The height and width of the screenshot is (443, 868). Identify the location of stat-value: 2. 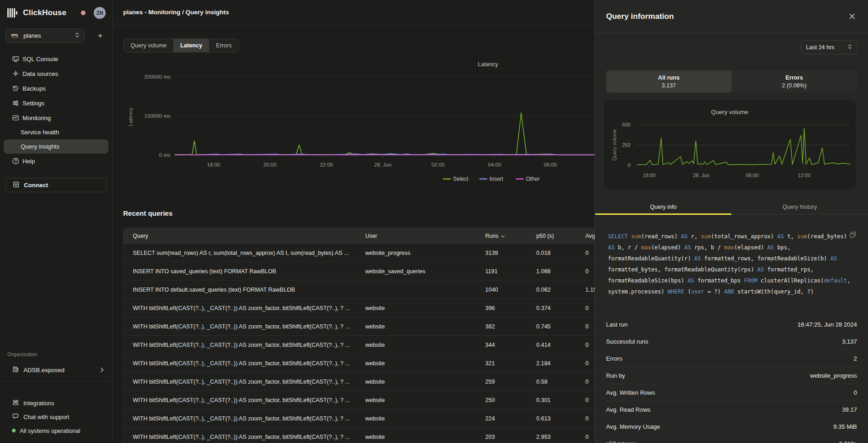
(856, 359).